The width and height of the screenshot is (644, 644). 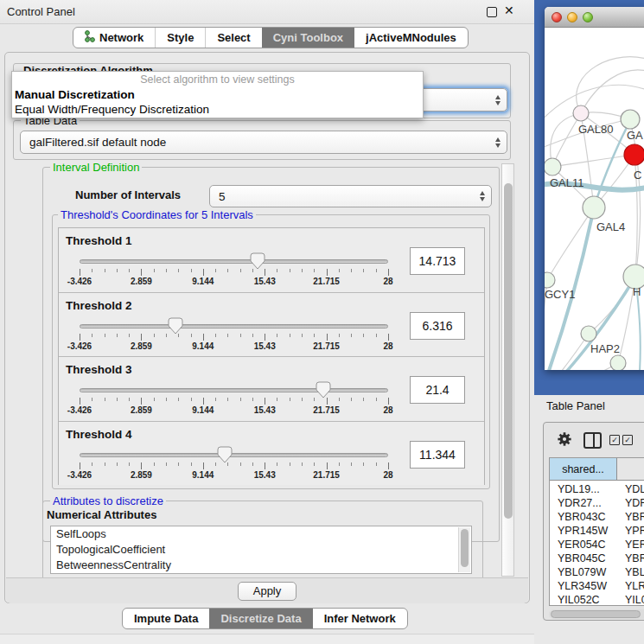 What do you see at coordinates (267, 640) in the screenshot?
I see `status-strip` at bounding box center [267, 640].